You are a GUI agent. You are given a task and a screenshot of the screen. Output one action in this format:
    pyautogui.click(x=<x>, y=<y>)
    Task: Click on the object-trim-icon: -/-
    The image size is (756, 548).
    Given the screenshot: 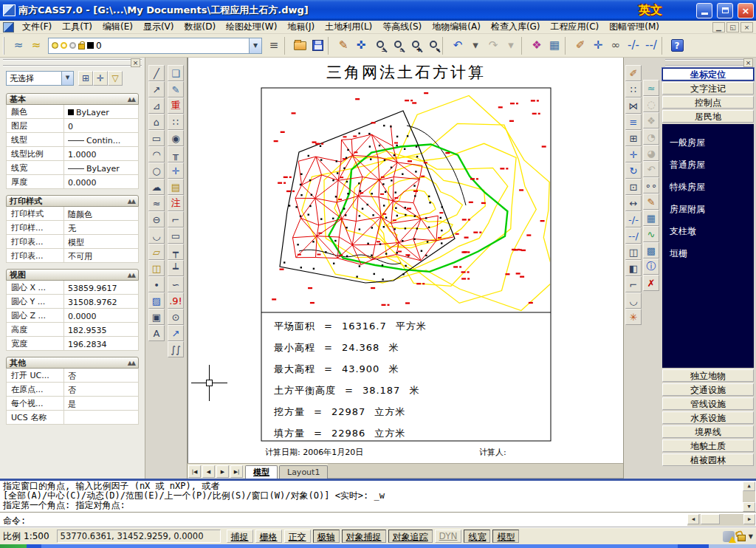 What is the action you would take?
    pyautogui.click(x=633, y=46)
    